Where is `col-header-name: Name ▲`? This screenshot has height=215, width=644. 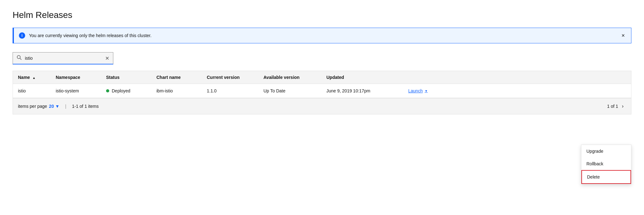
col-header-name: Name ▲ is located at coordinates (32, 77).